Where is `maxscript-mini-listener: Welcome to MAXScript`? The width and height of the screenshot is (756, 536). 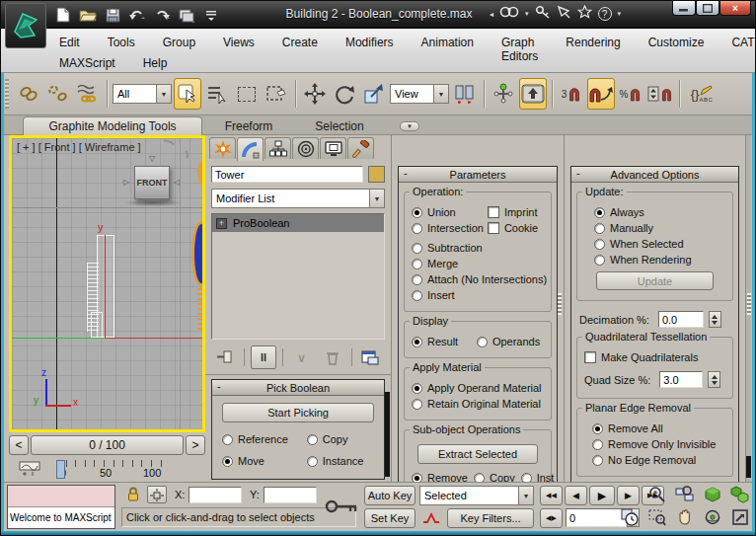 maxscript-mini-listener: Welcome to MAXScript is located at coordinates (61, 507).